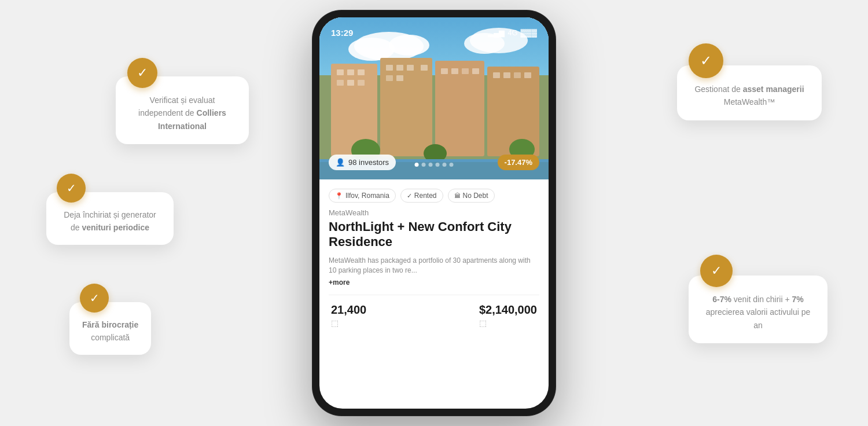 This screenshot has width=868, height=426. I want to click on tag-debt: 🏛 No Debt, so click(471, 196).